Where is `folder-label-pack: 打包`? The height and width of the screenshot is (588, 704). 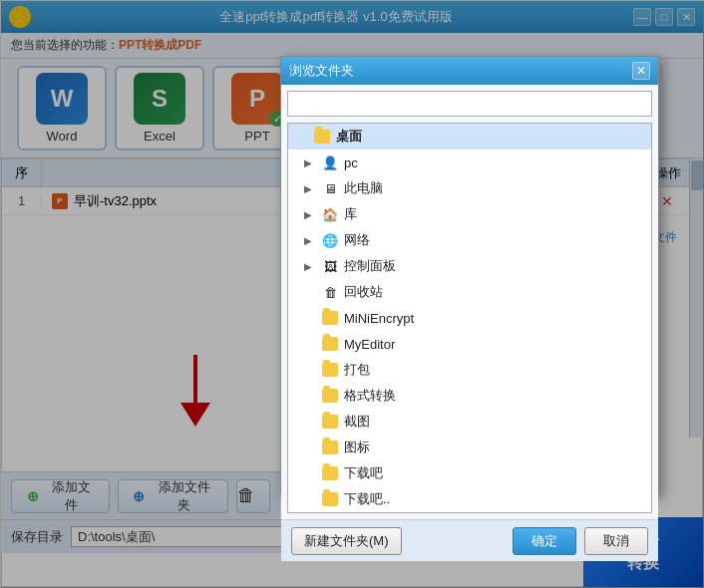 folder-label-pack: 打包 is located at coordinates (357, 370).